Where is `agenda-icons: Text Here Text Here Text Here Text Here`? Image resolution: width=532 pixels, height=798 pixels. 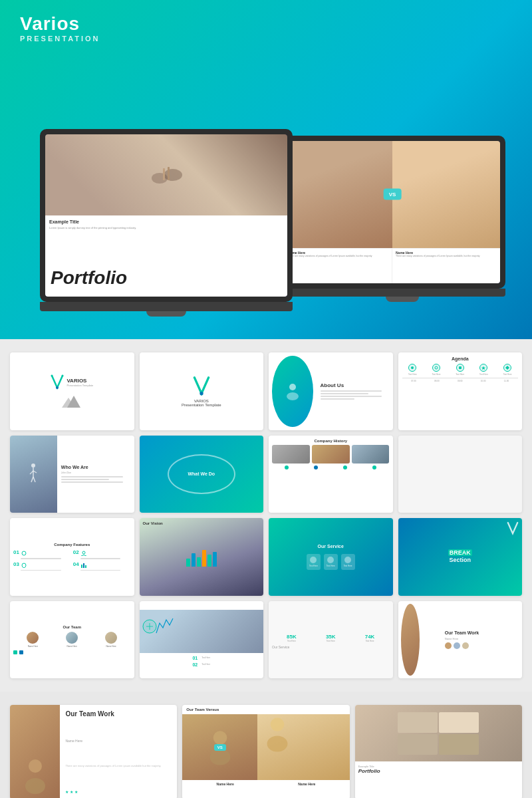
agenda-icons: Text Here Text Here Text Here Text Here is located at coordinates (460, 370).